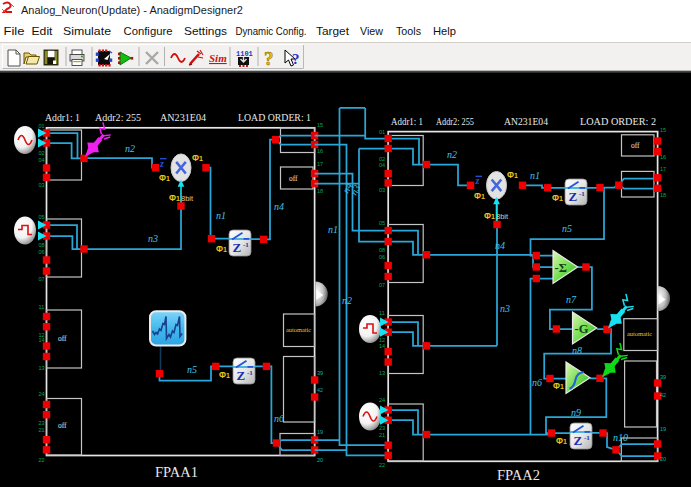 The height and width of the screenshot is (487, 691). Describe the element at coordinates (332, 31) in the screenshot. I see `svg-text: Target` at that location.